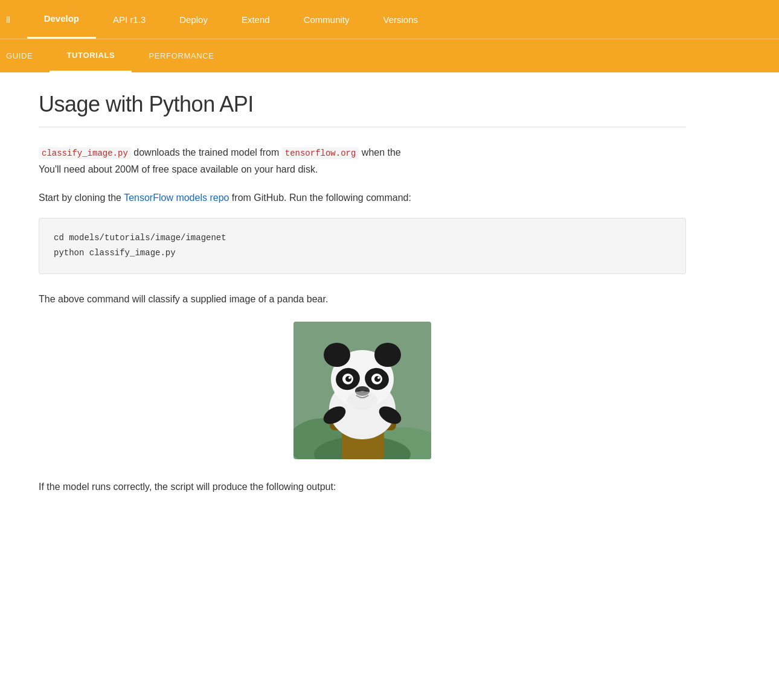 This screenshot has height=700, width=779. Describe the element at coordinates (362, 299) in the screenshot. I see `description-para-3: The above command will classify a suppli…` at that location.